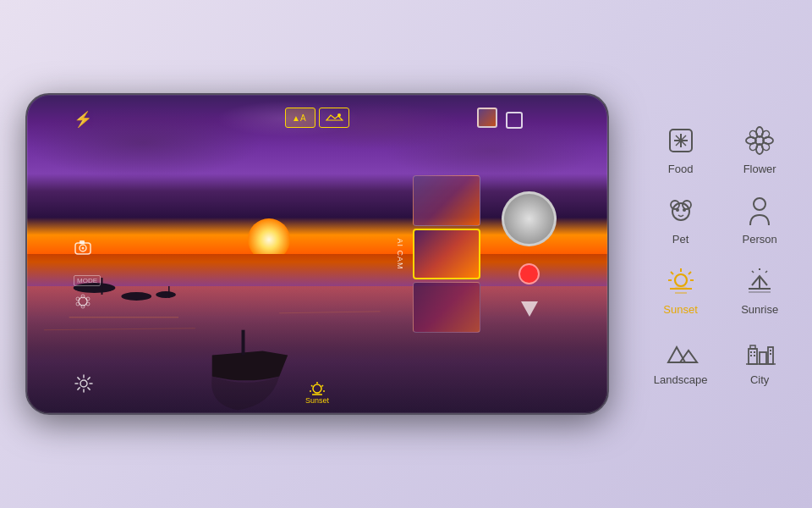  I want to click on svg-text: A, so click(303, 119).